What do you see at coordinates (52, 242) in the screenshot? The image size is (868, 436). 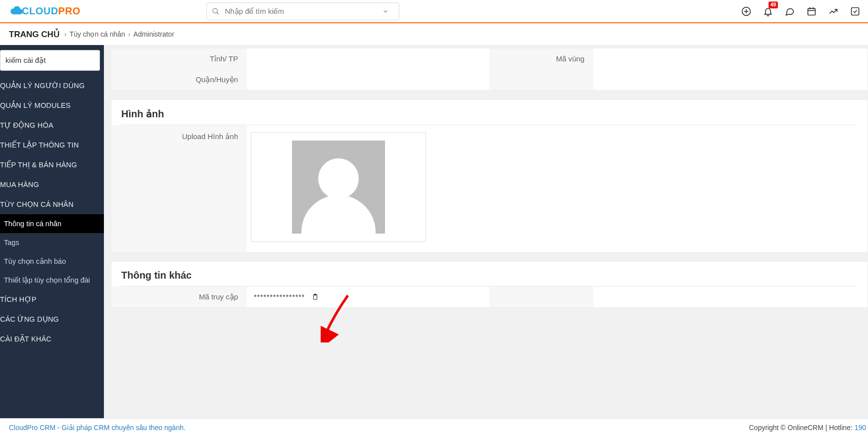 I see `subitem-tags: Tags` at bounding box center [52, 242].